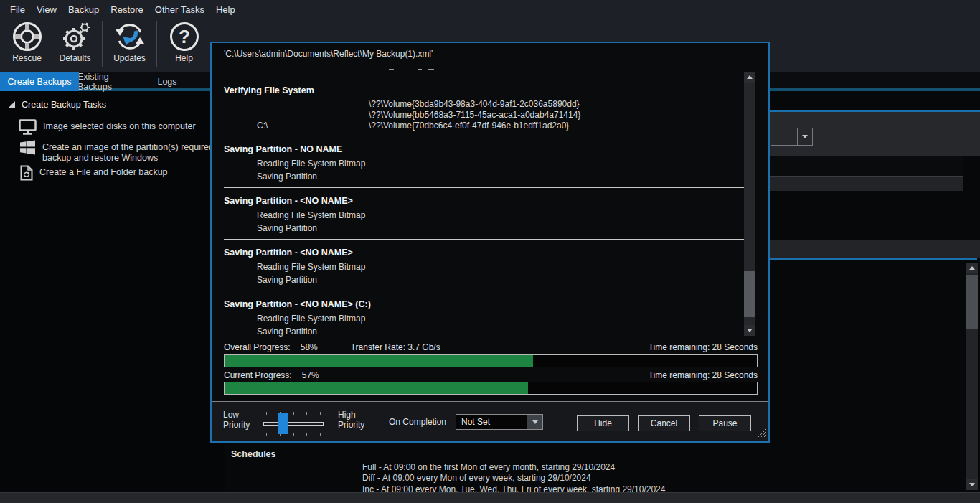 The height and width of the screenshot is (503, 980). I want to click on pause-button: Pause, so click(725, 423).